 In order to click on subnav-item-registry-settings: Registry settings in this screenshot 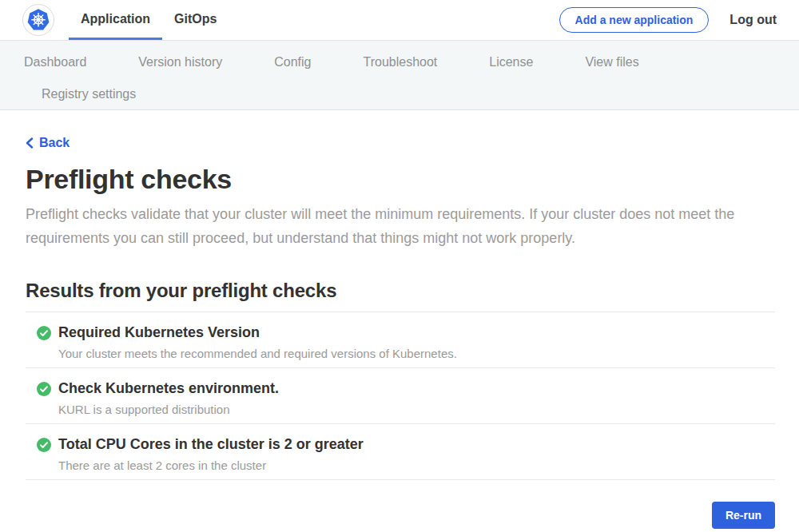, I will do `click(89, 94)`.